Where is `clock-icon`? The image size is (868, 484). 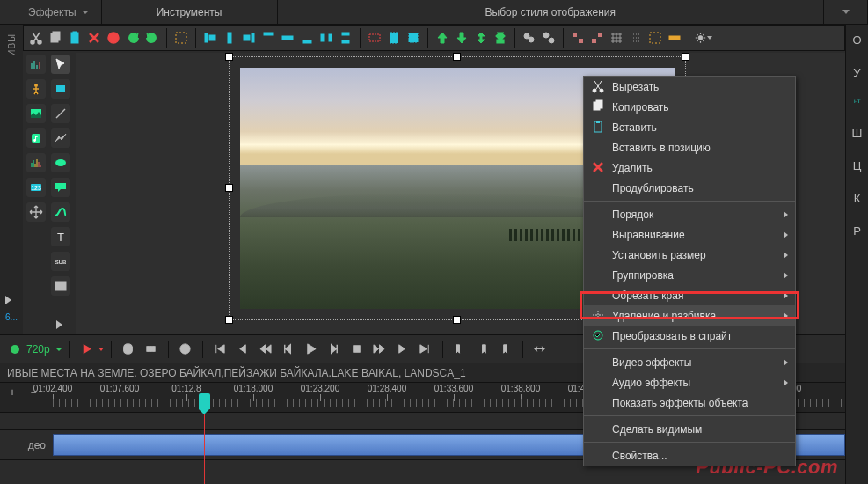 clock-icon is located at coordinates (186, 349).